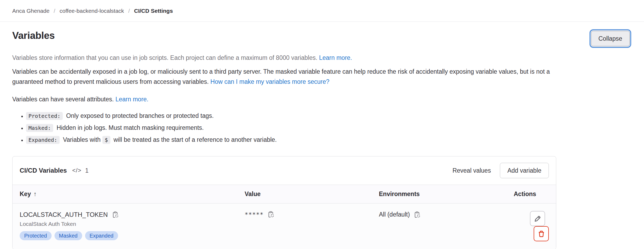  I want to click on collapse-button: Collapse, so click(610, 39).